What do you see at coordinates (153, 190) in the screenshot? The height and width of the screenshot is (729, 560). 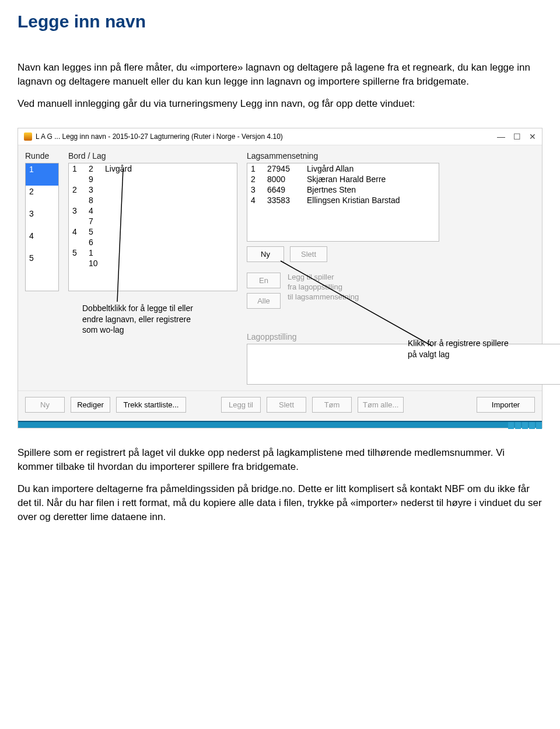 I see `bord-row: 23` at bounding box center [153, 190].